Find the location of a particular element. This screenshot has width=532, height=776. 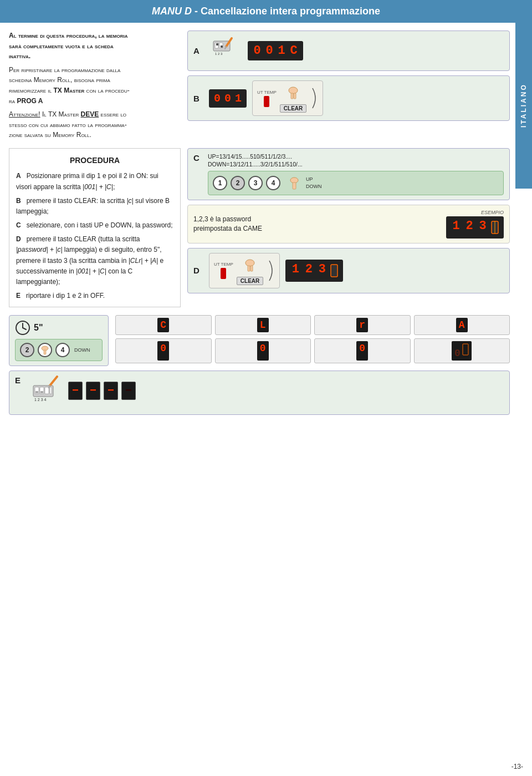

section-c-row: C UP=13/14/15.....510/511/1/2/3.... DOWN… is located at coordinates (349, 174).